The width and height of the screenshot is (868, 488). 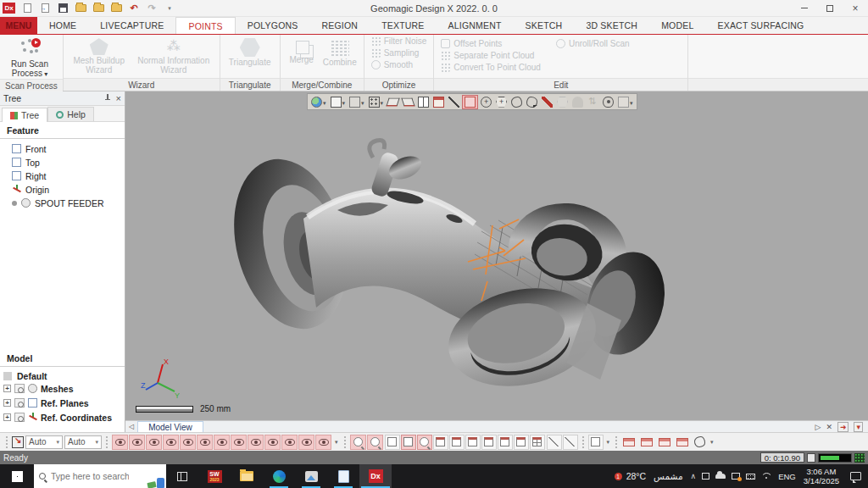 I want to click on tools-overflow-dropdown: ▾, so click(x=712, y=442).